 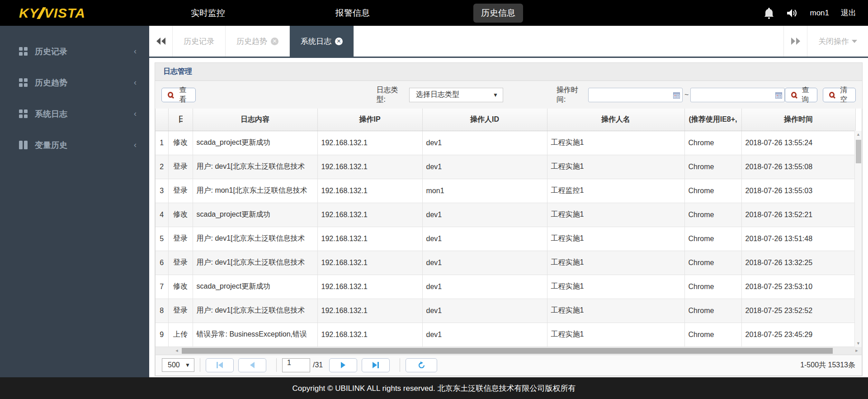 I want to click on first-page-button, so click(x=220, y=366).